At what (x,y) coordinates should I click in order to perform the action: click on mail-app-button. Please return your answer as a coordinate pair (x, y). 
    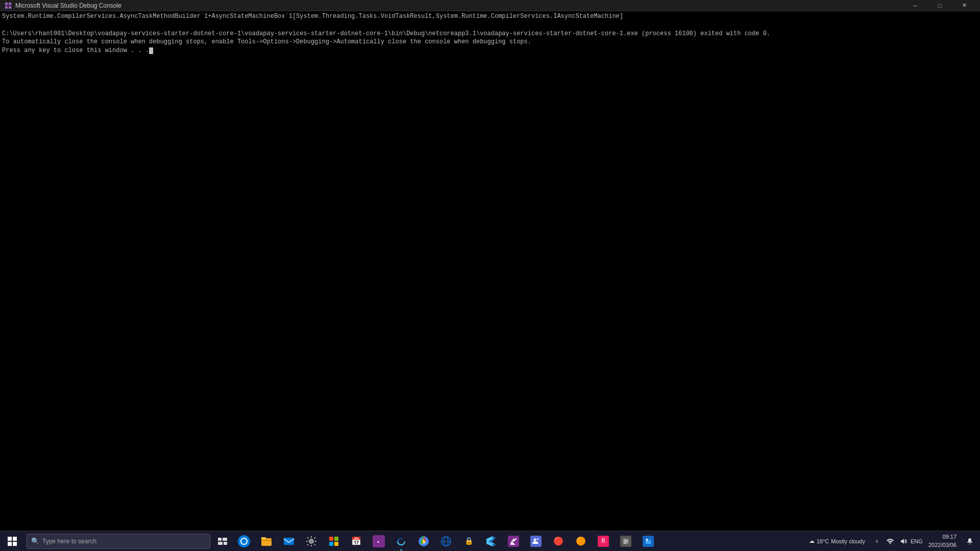
    Looking at the image, I should click on (289, 541).